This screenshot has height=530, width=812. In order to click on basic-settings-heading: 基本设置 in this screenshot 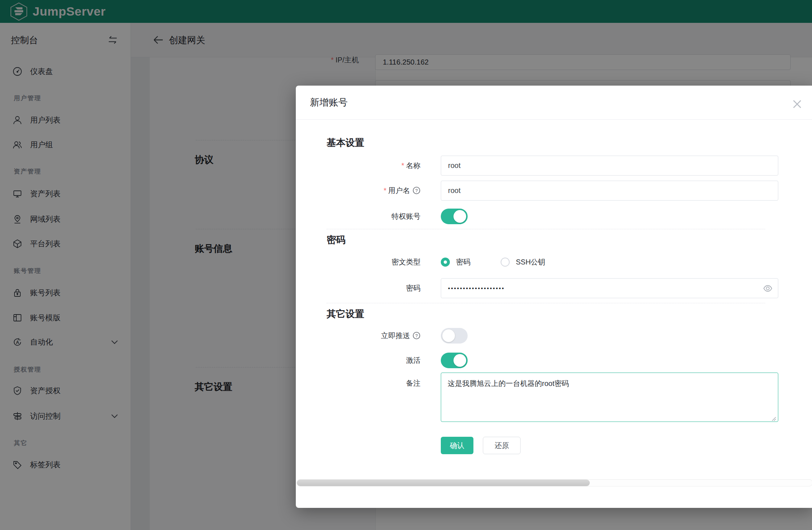, I will do `click(546, 143)`.